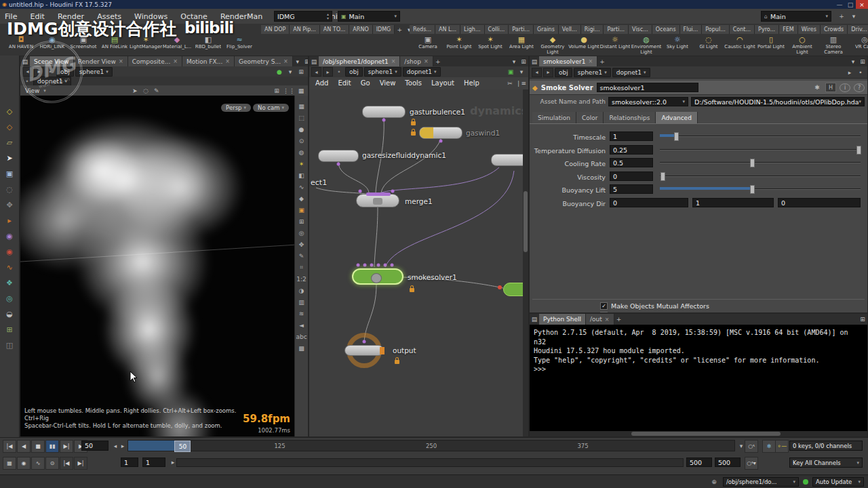  What do you see at coordinates (833, 45) in the screenshot?
I see `shelf-tool: ▥Stereo Camera` at bounding box center [833, 45].